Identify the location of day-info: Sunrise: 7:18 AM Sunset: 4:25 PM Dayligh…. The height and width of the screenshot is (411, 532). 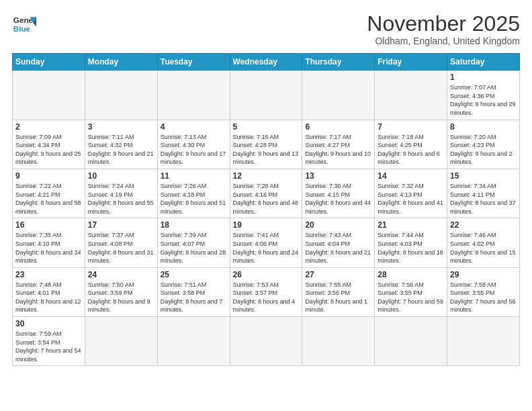
(411, 150).